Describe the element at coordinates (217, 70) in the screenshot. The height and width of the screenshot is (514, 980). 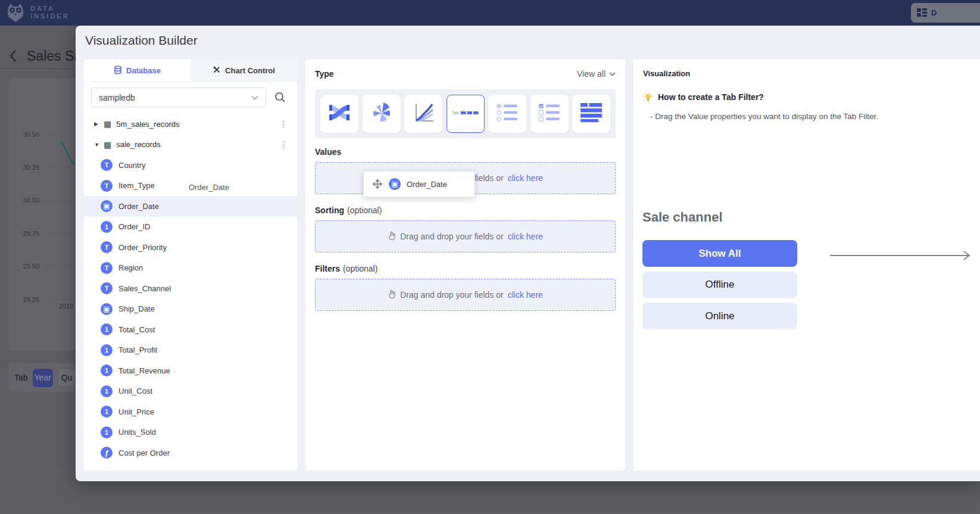
I see `panel-tab-icon` at that location.